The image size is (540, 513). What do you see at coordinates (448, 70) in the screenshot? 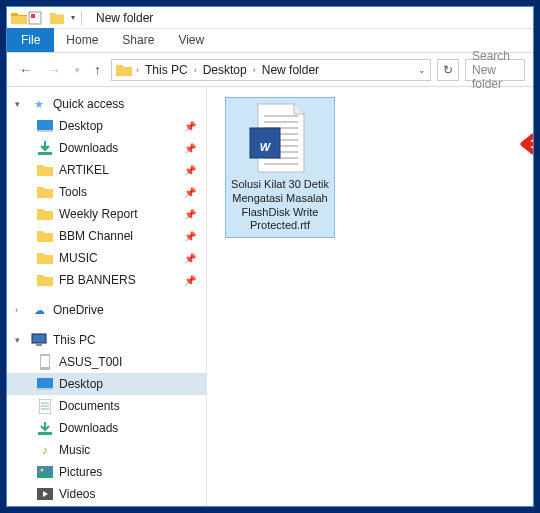
I see `refresh-button: ↻` at bounding box center [448, 70].